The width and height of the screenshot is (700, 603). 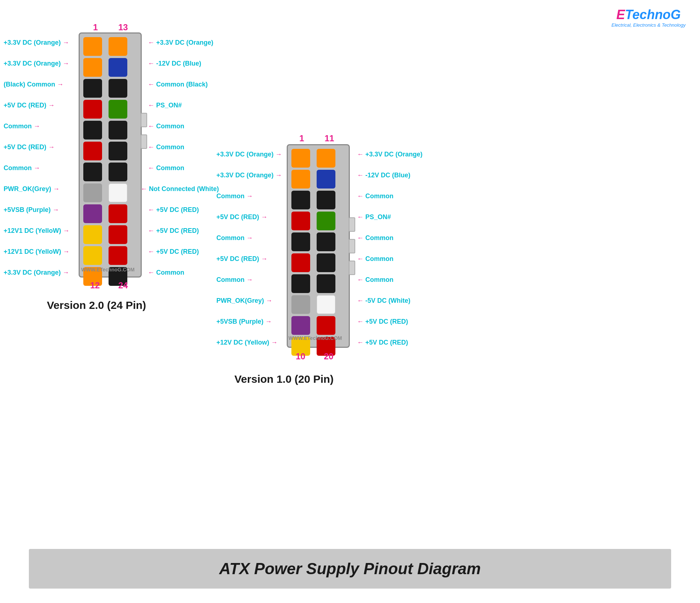 What do you see at coordinates (165, 105) in the screenshot?
I see `label-24-R4: PS_ON#` at bounding box center [165, 105].